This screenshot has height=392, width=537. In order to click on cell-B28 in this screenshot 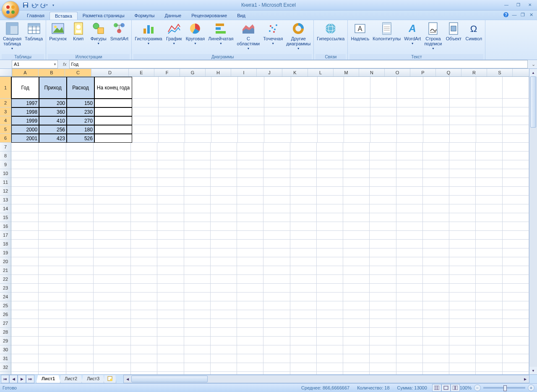, I will do `click(52, 332)`.